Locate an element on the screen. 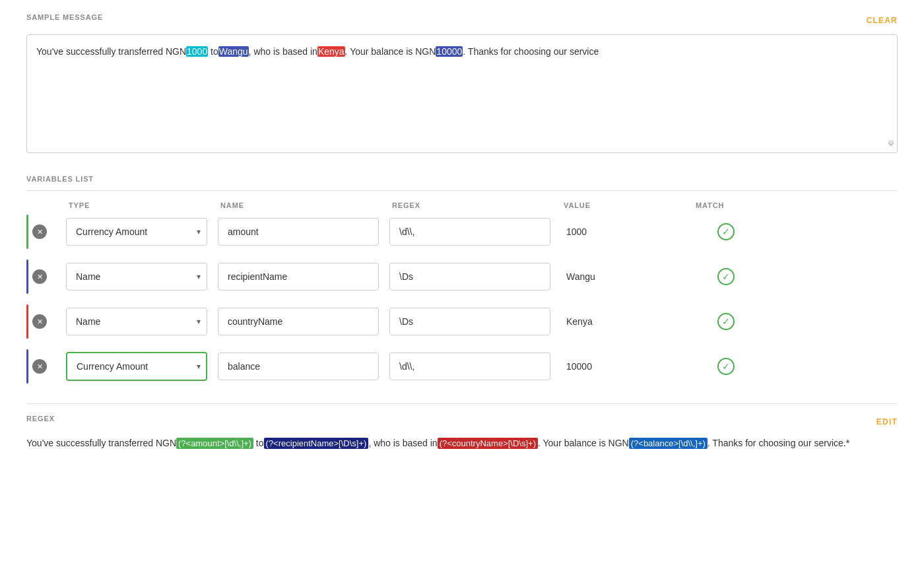 Image resolution: width=924 pixels, height=579 pixels. amount-highlight: 1000 is located at coordinates (197, 51).